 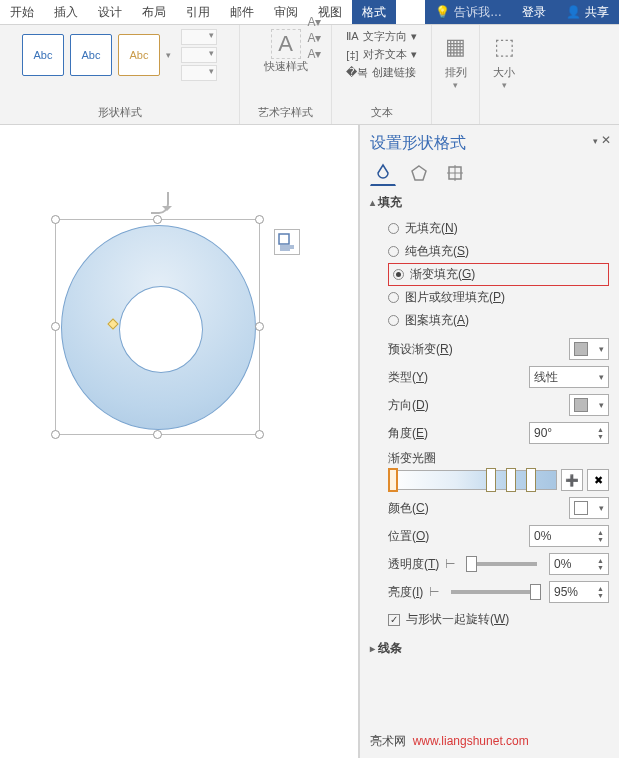 What do you see at coordinates (498, 298) in the screenshot?
I see `fill-picture-radio: 图片或纹理填充(P)` at bounding box center [498, 298].